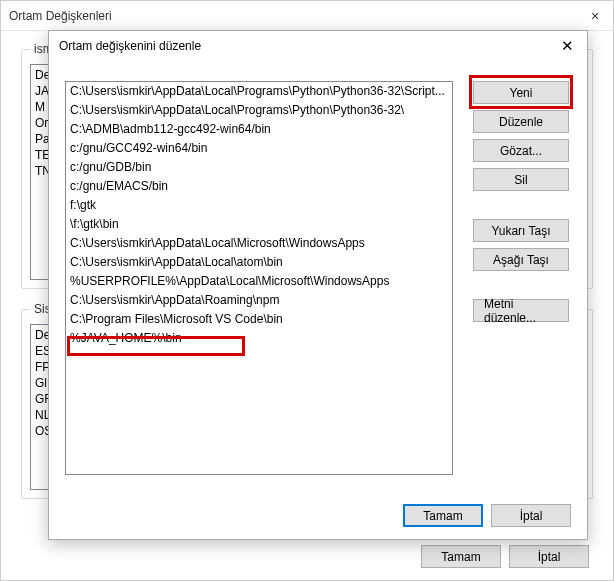  I want to click on list-item: C:\Program Files\Microsoft VS Code\bin, so click(259, 320).